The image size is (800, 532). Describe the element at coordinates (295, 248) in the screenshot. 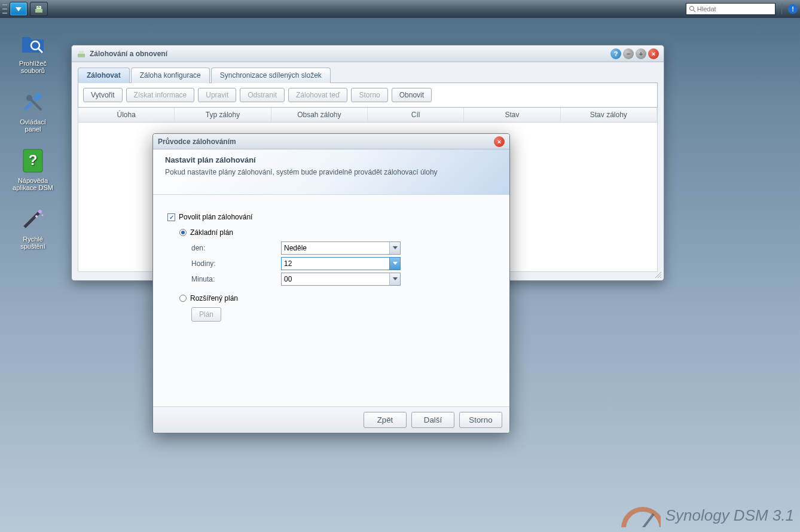

I see `day-value: Neděle` at that location.